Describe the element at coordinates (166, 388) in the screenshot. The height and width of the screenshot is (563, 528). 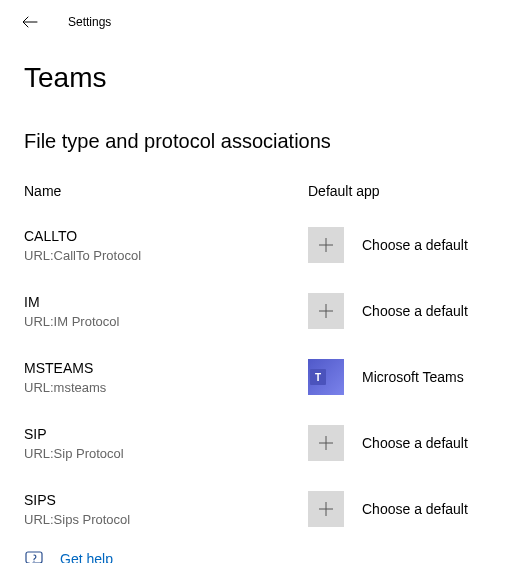
I see `protocol-desc: URL:msteams` at that location.